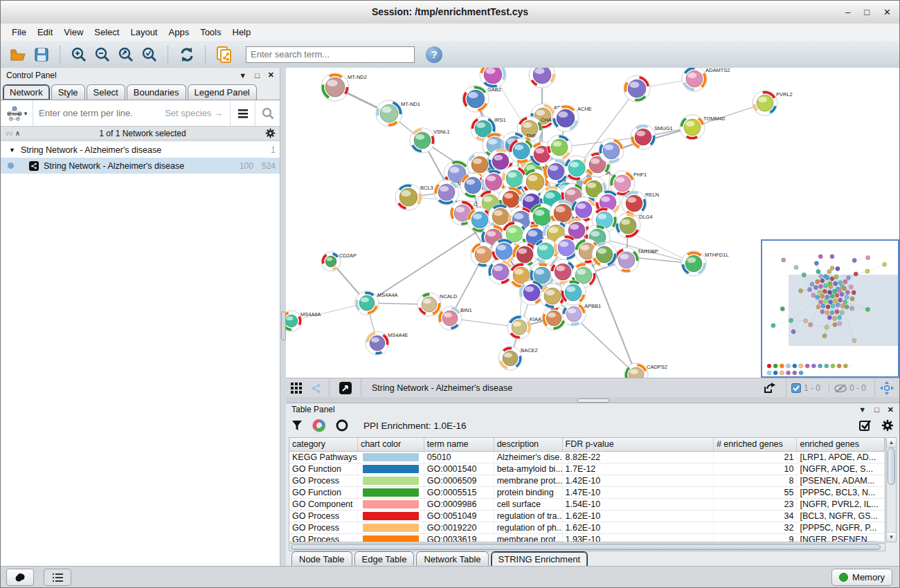 This screenshot has width=900, height=588. Describe the element at coordinates (18, 55) in the screenshot. I see `open-file-button` at that location.